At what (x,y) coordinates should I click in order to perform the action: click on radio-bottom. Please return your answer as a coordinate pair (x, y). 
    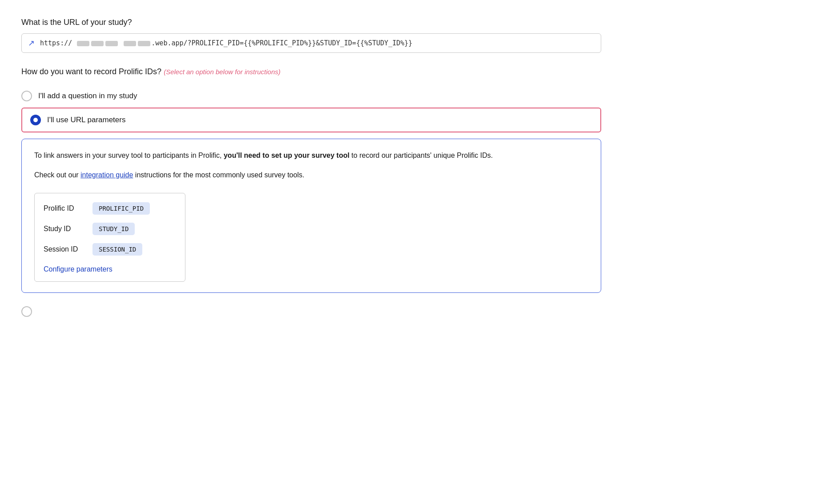
    Looking at the image, I should click on (27, 312).